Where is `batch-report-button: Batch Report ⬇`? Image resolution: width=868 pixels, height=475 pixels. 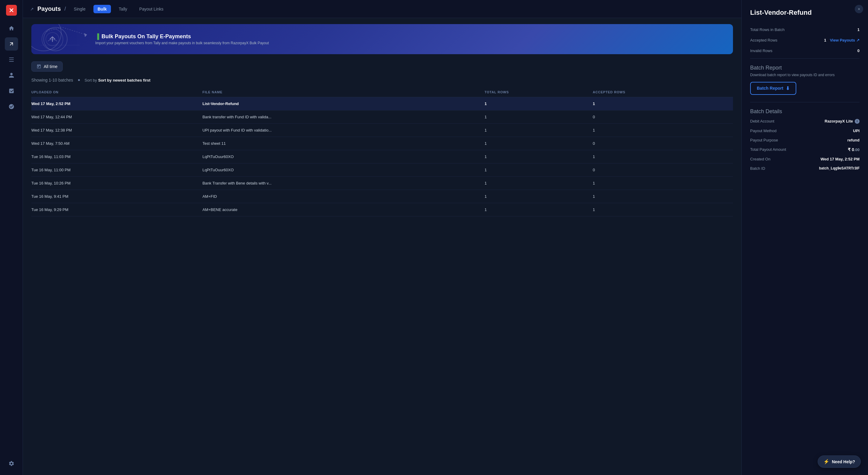
batch-report-button: Batch Report ⬇ is located at coordinates (773, 88).